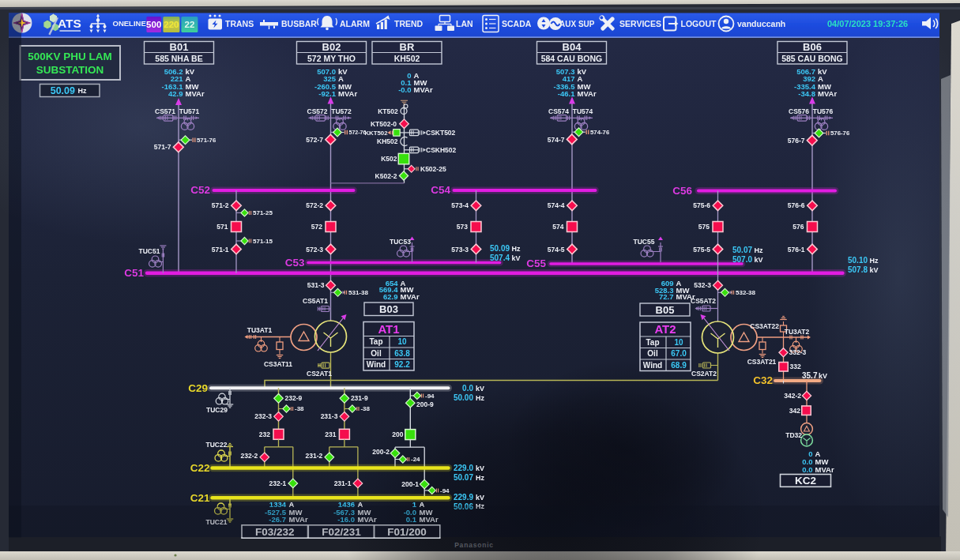 This screenshot has width=960, height=560. What do you see at coordinates (315, 301) in the screenshot?
I see `svg-text: CS5AT1` at bounding box center [315, 301].